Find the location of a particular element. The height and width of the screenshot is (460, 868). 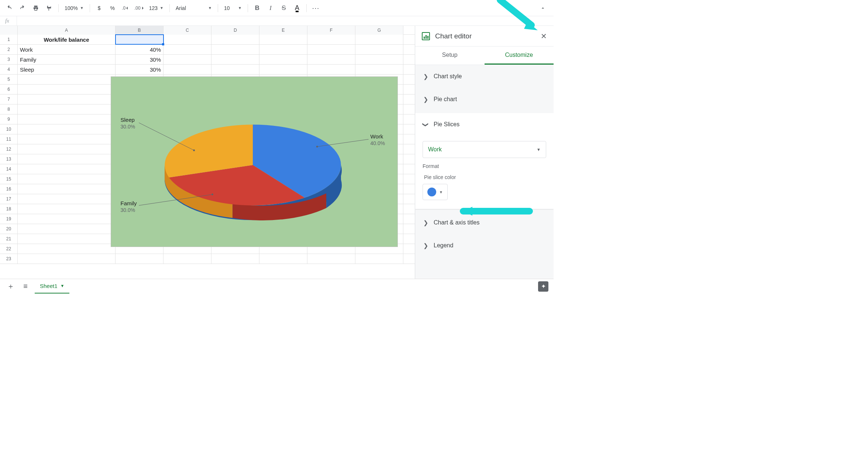

cell-A20 is located at coordinates (66, 229).